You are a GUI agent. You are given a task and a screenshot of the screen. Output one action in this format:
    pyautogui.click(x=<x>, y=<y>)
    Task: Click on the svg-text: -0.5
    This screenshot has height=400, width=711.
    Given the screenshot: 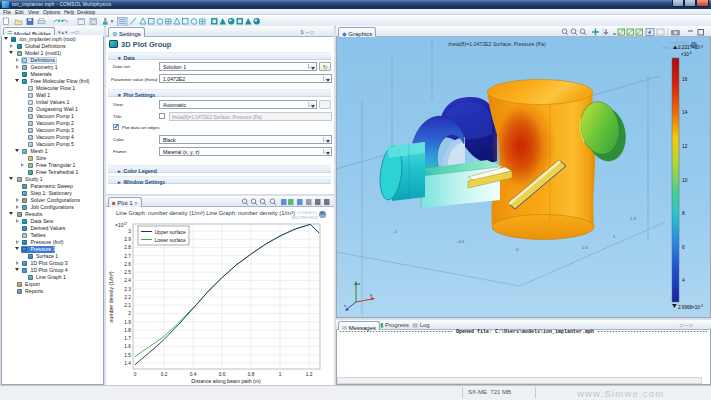 What is the action you would take?
    pyautogui.click(x=461, y=242)
    